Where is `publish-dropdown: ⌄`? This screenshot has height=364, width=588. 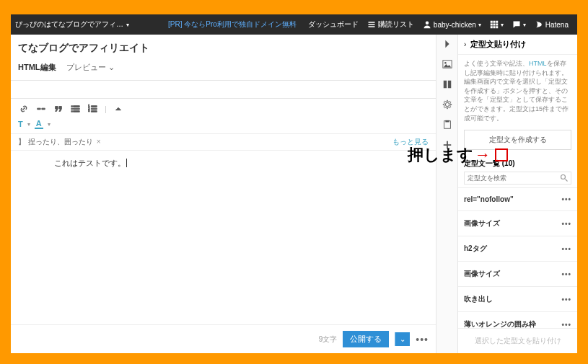
publish-dropdown: ⌄ is located at coordinates (403, 339).